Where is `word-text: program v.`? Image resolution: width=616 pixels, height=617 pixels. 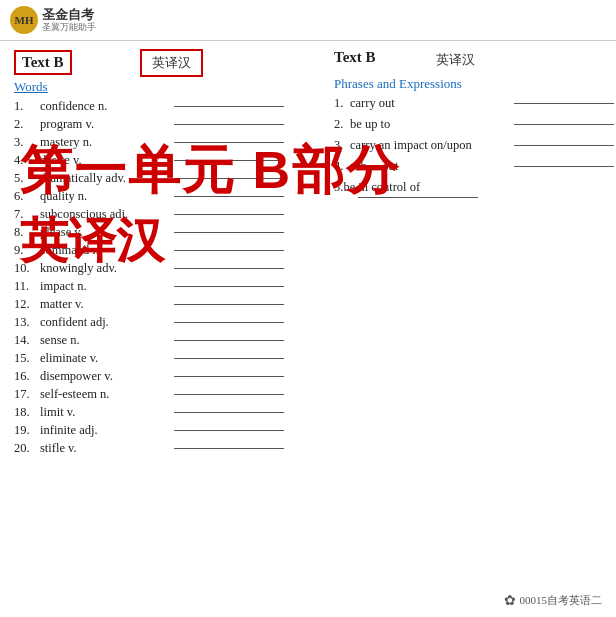
word-text: program v. is located at coordinates (105, 124).